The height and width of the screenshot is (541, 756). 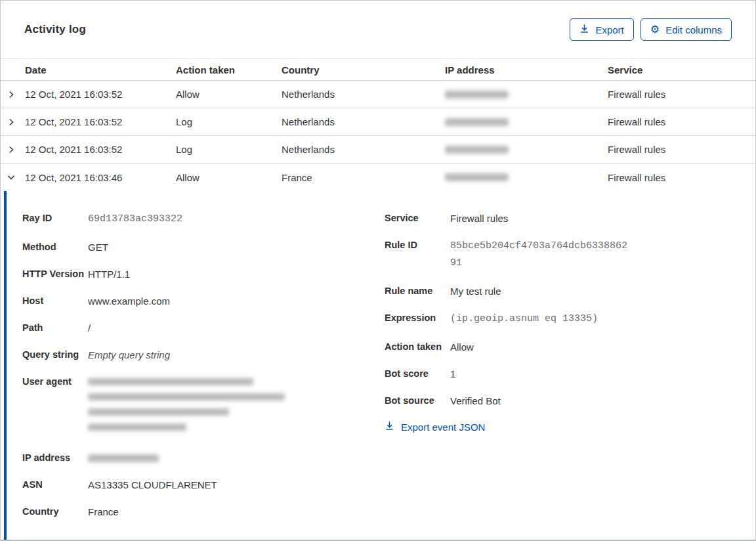 I want to click on detail-label: Host, so click(x=55, y=301).